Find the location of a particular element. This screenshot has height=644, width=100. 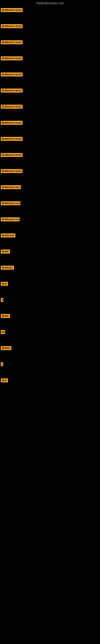

bottleneck-badge-5: Bottleneck result is located at coordinates (12, 90).